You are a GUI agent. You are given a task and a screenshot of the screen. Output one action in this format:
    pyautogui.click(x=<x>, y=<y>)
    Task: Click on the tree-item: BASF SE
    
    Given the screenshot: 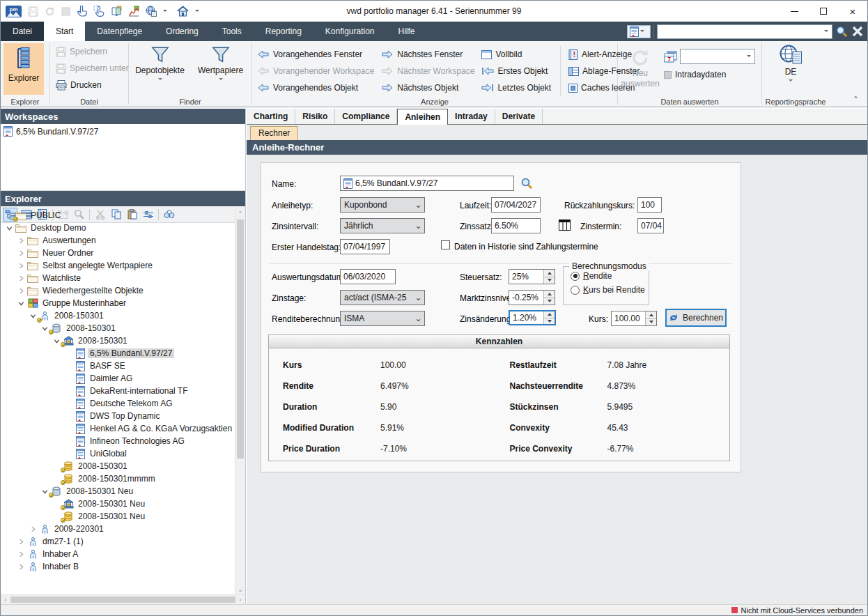 What is the action you would take?
    pyautogui.click(x=118, y=366)
    